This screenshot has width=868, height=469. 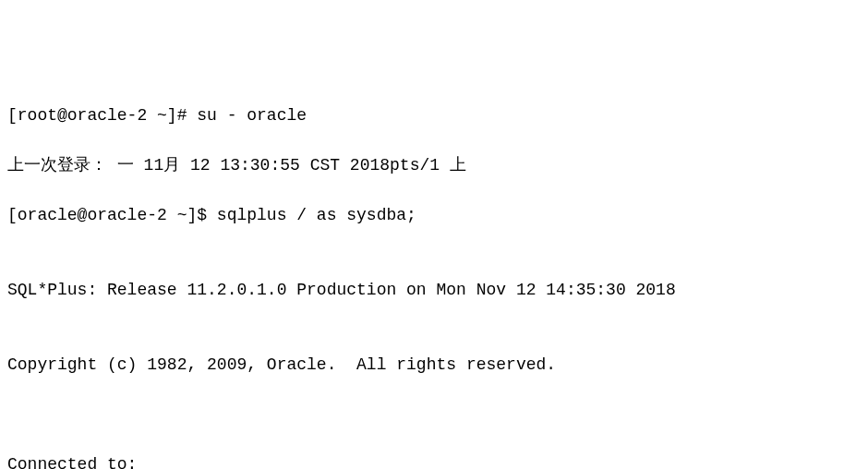 What do you see at coordinates (434, 290) in the screenshot?
I see `terminal-line: SQL*Plus: Release 11.2.0.1.0 Production …` at bounding box center [434, 290].